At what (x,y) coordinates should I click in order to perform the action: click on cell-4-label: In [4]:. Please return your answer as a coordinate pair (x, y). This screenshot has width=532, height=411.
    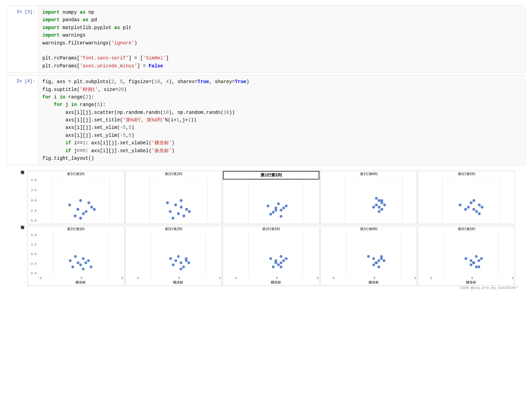
    Looking at the image, I should click on (23, 81).